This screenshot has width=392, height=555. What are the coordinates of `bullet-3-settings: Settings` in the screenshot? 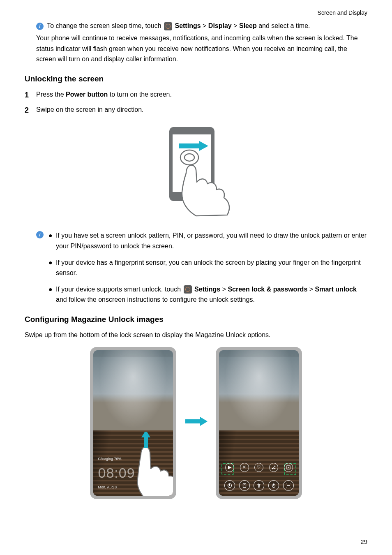 It's located at (207, 289).